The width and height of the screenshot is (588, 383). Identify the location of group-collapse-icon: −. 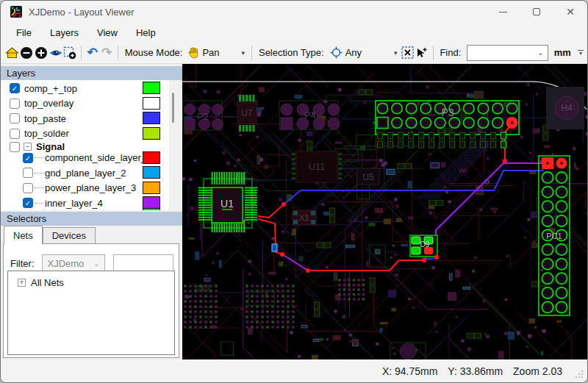
(28, 147).